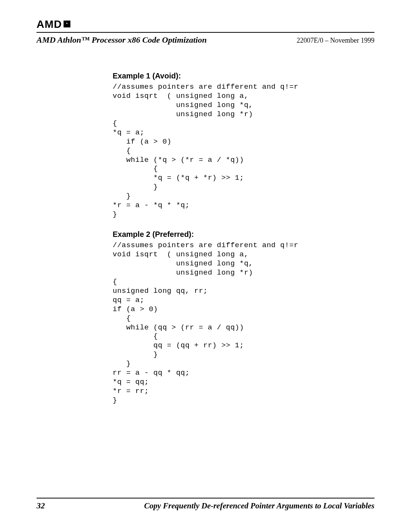 Image resolution: width=411 pixels, height=532 pixels. Describe the element at coordinates (231, 76) in the screenshot. I see `example-1-heading: Example 1 (Avoid):` at that location.